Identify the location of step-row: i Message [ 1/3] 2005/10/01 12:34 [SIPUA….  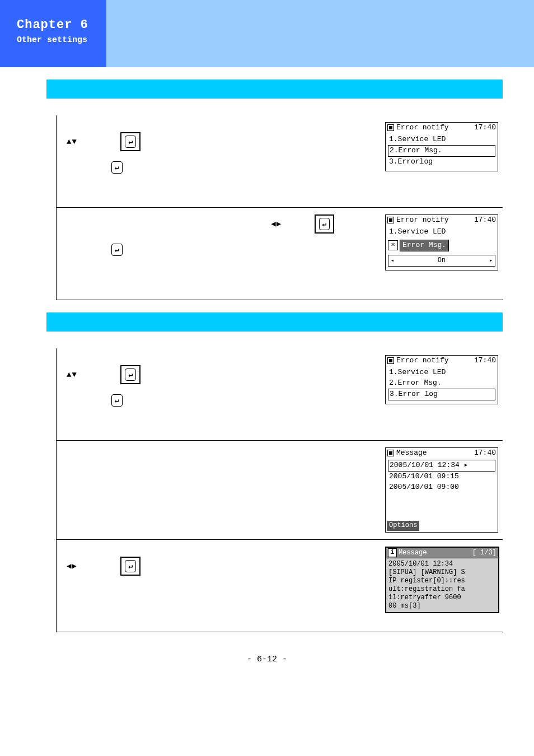
(280, 586).